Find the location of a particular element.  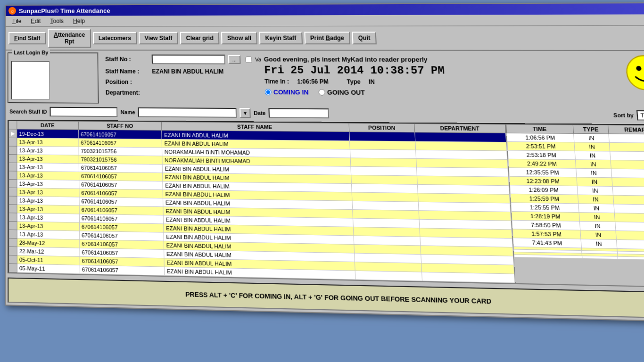

sort-select: TIME DATE NAME is located at coordinates (640, 115).